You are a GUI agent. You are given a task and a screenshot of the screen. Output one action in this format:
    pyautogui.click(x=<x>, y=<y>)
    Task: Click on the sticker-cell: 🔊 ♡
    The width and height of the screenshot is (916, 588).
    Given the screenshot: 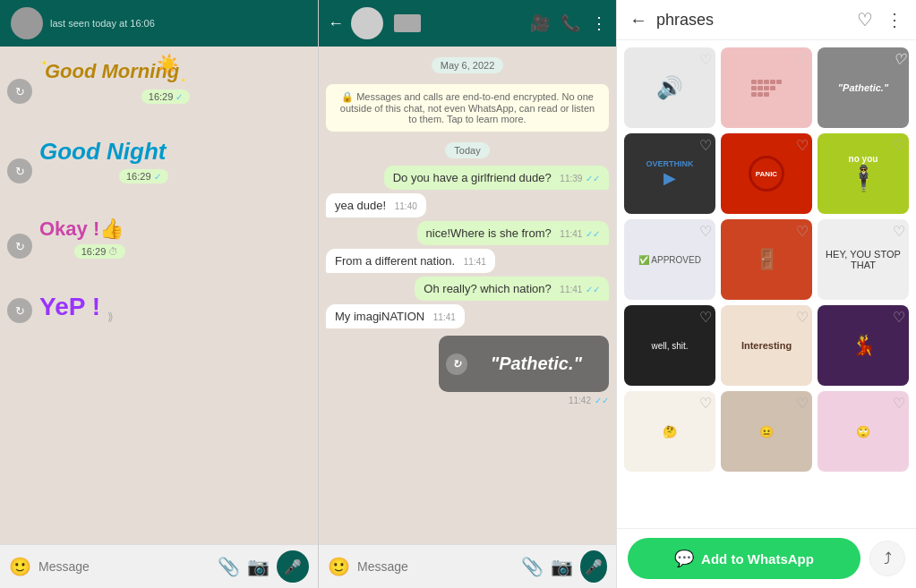 What is the action you would take?
    pyautogui.click(x=670, y=88)
    